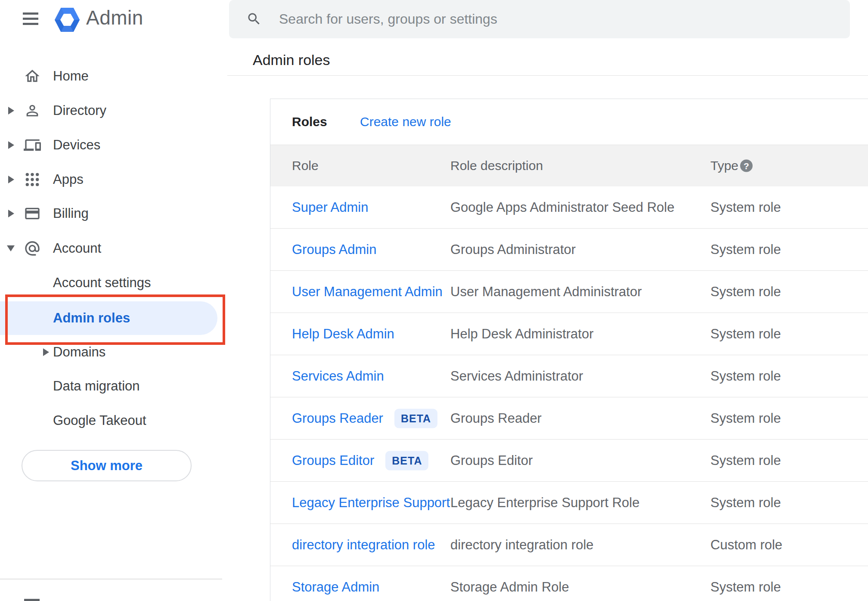 The width and height of the screenshot is (868, 601). Describe the element at coordinates (11, 248) in the screenshot. I see `collapse-arrow-icon` at that location.